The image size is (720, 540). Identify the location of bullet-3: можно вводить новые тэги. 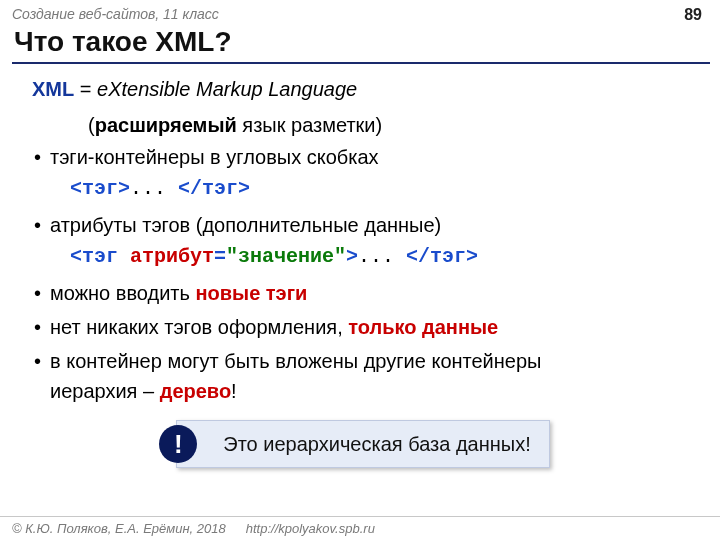
(363, 293).